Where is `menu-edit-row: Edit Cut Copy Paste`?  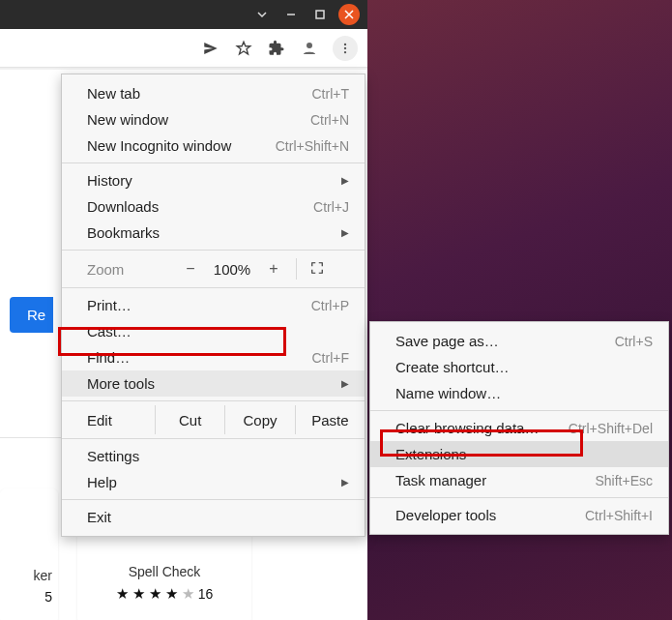
menu-edit-row: Edit Cut Copy Paste is located at coordinates (213, 420).